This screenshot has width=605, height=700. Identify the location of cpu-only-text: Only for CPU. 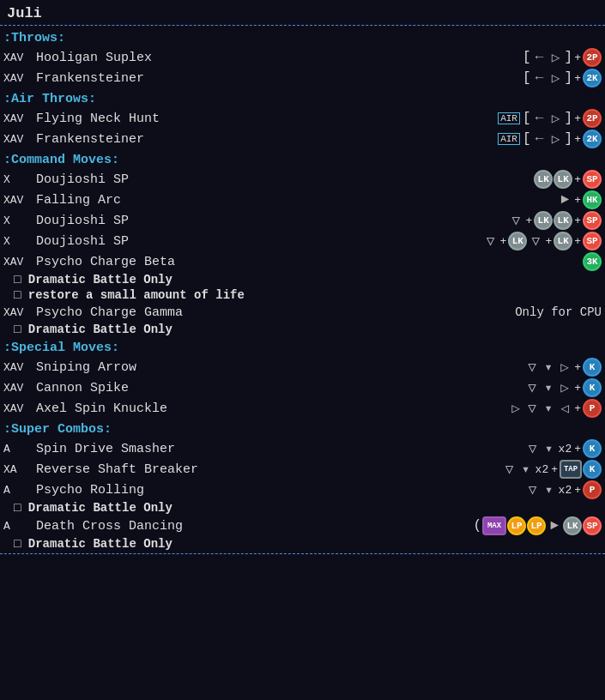
(558, 312).